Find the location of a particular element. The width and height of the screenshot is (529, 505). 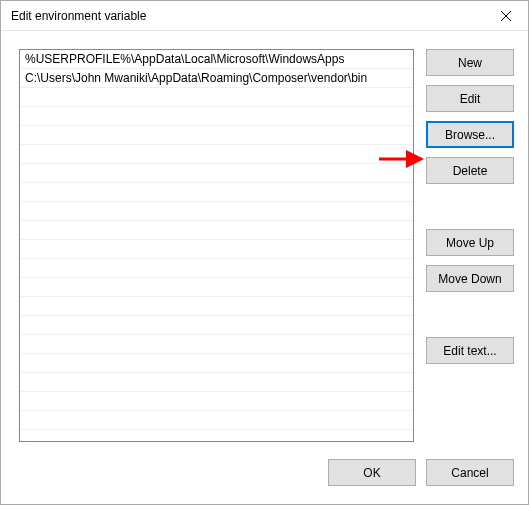

cancel-button: Cancel is located at coordinates (470, 472).